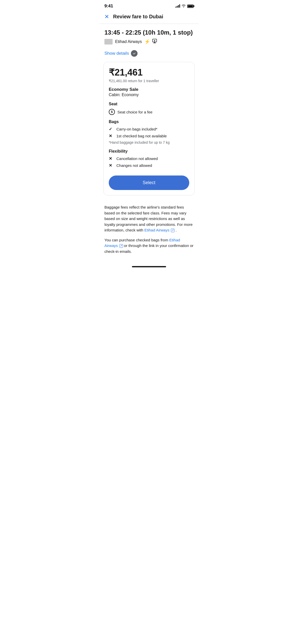  What do you see at coordinates (184, 6) in the screenshot?
I see `wifi-icon` at bounding box center [184, 6].